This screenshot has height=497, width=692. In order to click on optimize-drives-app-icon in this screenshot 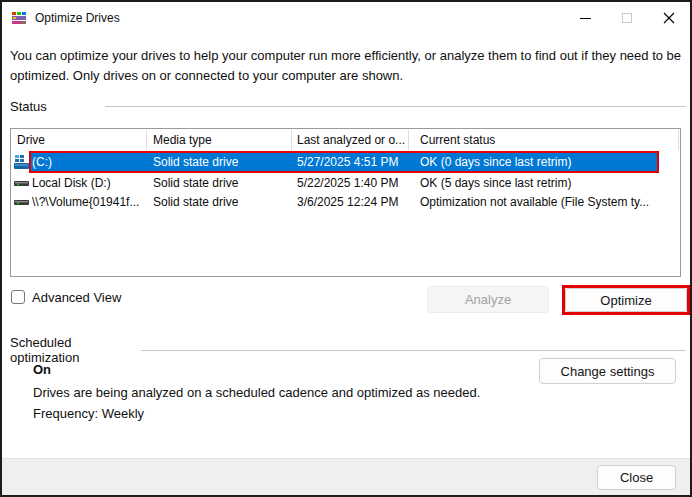, I will do `click(19, 18)`.